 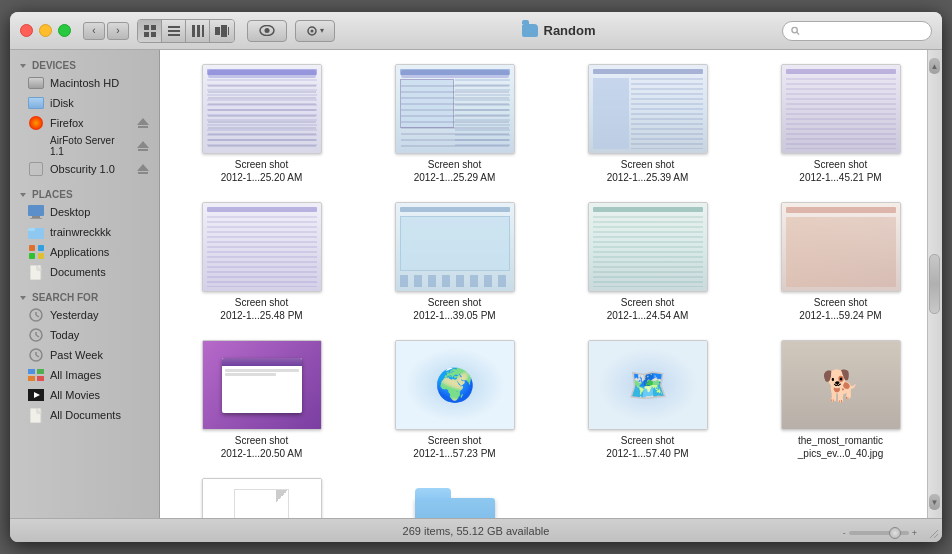 I want to click on airfoto-eject-button, so click(x=143, y=146).